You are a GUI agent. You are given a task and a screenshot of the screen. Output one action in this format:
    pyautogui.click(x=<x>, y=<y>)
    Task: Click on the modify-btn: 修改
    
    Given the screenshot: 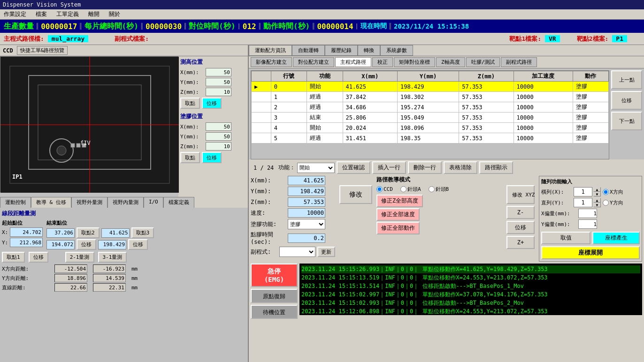 What is the action you would take?
    pyautogui.click(x=356, y=195)
    